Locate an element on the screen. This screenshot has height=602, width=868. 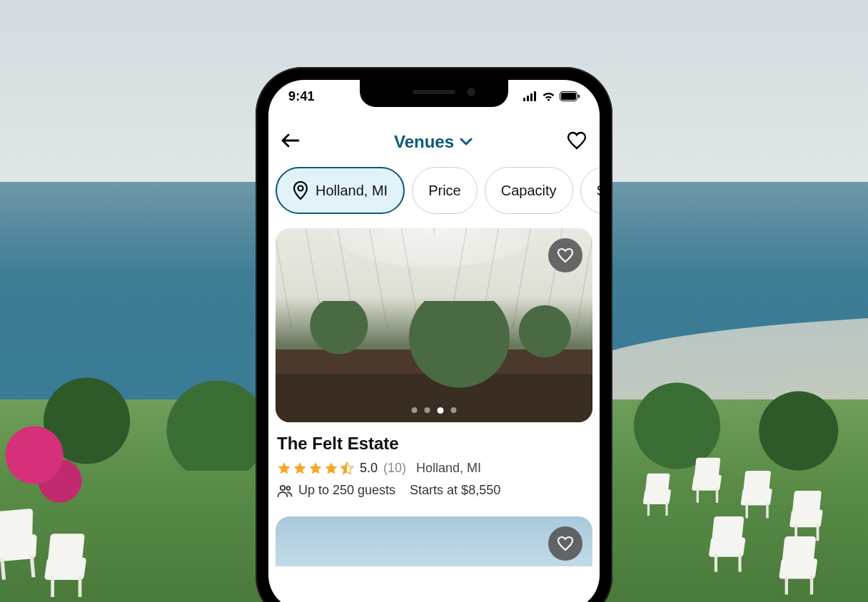
map-pin-icon is located at coordinates (301, 190).